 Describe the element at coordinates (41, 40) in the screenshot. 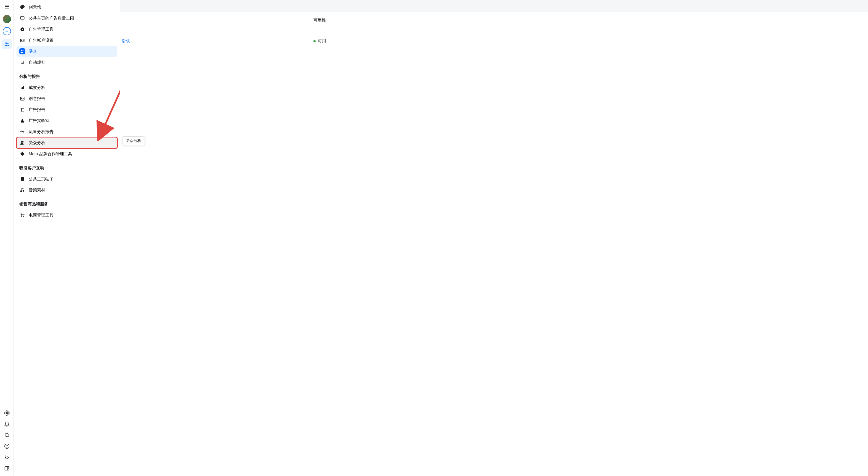

I see `menu-label: 广告帐户设置` at that location.